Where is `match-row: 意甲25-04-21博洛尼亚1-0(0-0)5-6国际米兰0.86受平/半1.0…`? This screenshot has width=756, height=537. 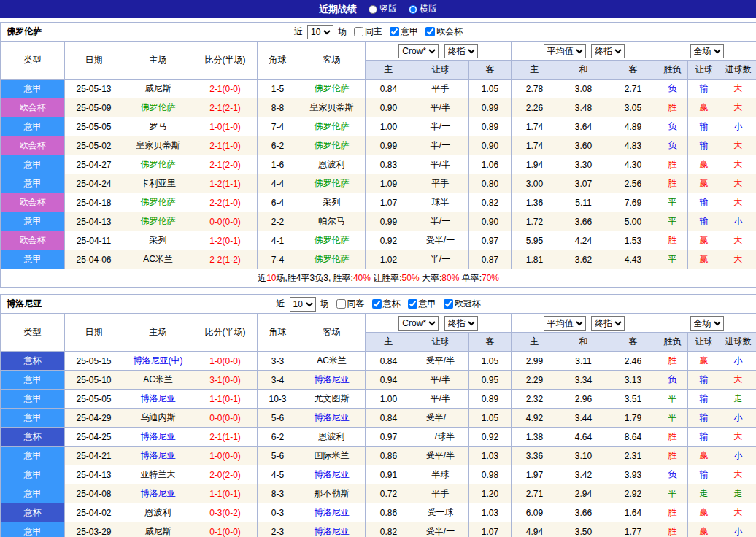 match-row: 意甲25-04-21博洛尼亚1-0(0-0)5-6国际米兰0.86受平/半1.0… is located at coordinates (378, 456).